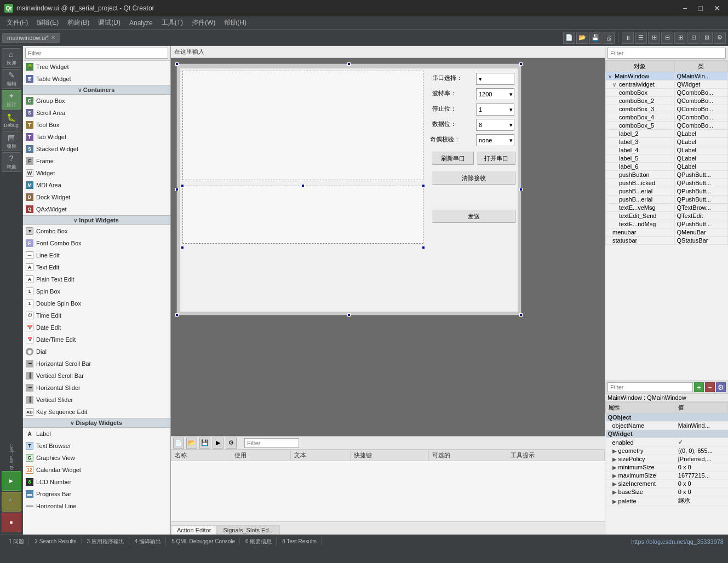  I want to click on obj-row-label2: label_2 QLabel, so click(667, 134).